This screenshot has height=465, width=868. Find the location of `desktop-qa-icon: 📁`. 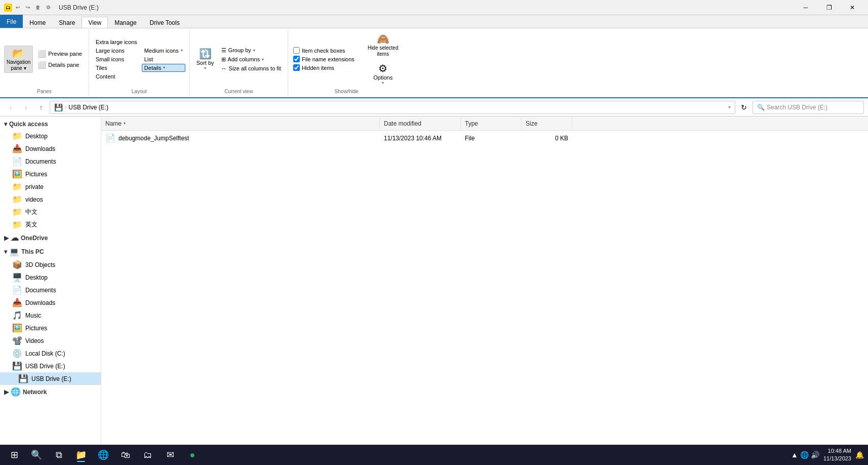

desktop-qa-icon: 📁 is located at coordinates (17, 136).